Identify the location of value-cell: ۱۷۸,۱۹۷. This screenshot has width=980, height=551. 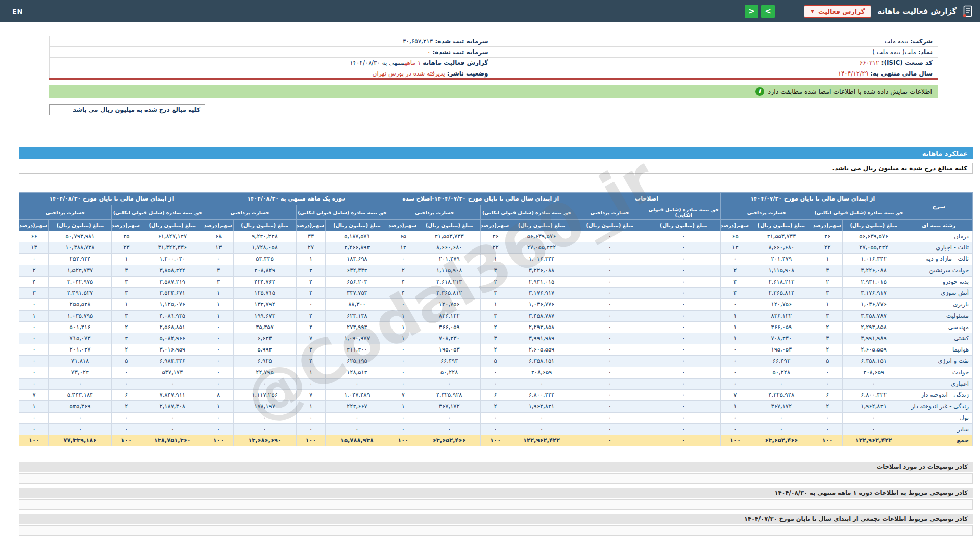
(264, 407).